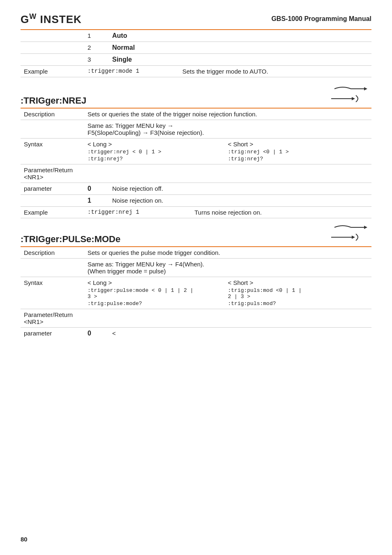  Describe the element at coordinates (196, 59) in the screenshot. I see `table-row: 3 Single` at that location.